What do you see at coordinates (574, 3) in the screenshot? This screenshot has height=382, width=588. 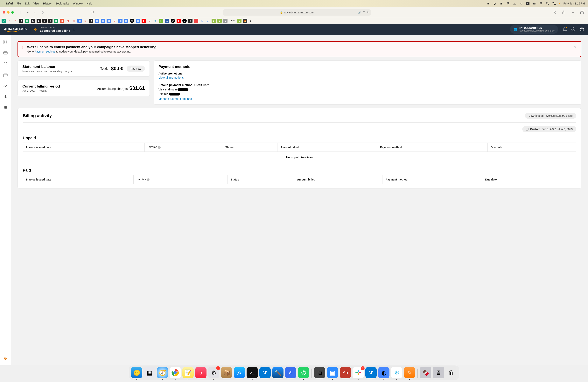 I see `menubar-datetime: Fri 9 Jun 3:15 PM` at bounding box center [574, 3].